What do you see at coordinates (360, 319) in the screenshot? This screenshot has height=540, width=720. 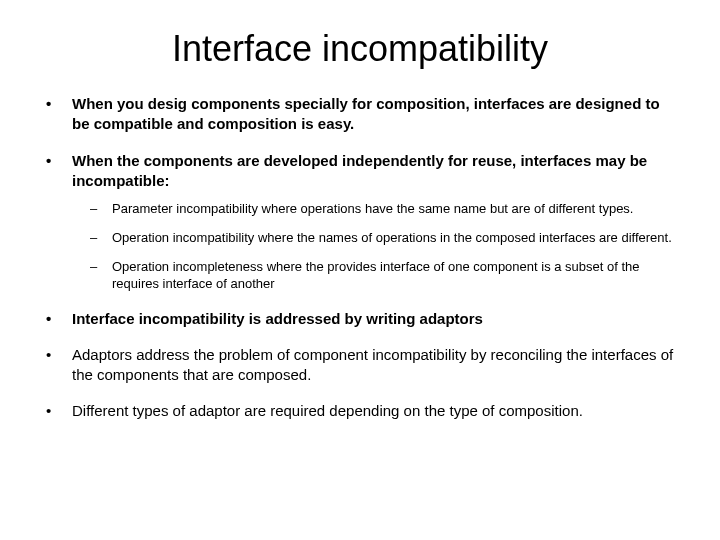 I see `bullet-item: Interface incompatibility is addressed b…` at bounding box center [360, 319].